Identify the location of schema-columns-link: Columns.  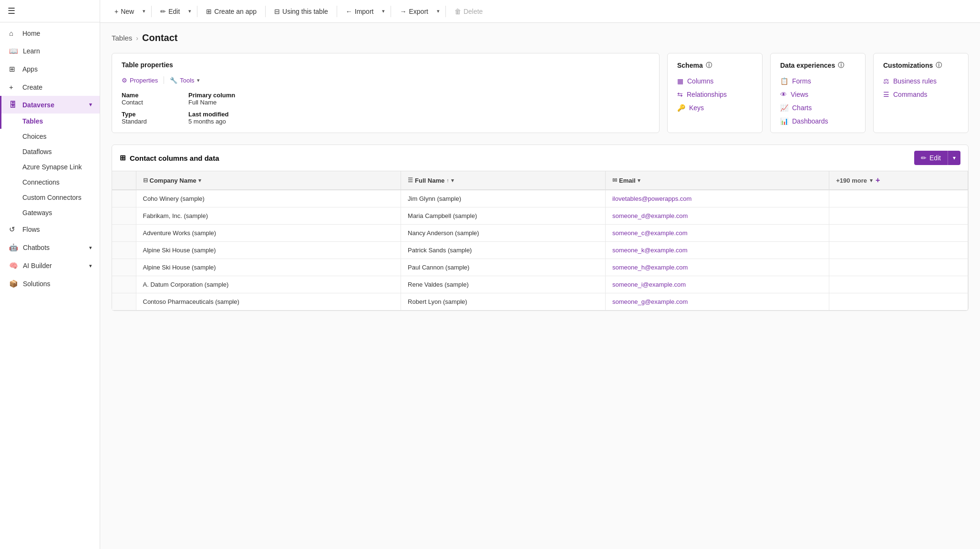
(715, 81).